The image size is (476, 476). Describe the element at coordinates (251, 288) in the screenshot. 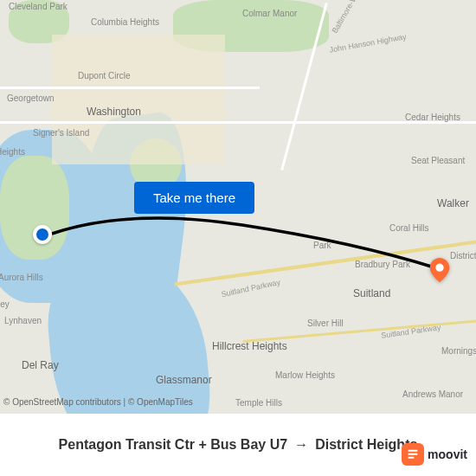

I see `road-label: Suitland Parkway` at that location.